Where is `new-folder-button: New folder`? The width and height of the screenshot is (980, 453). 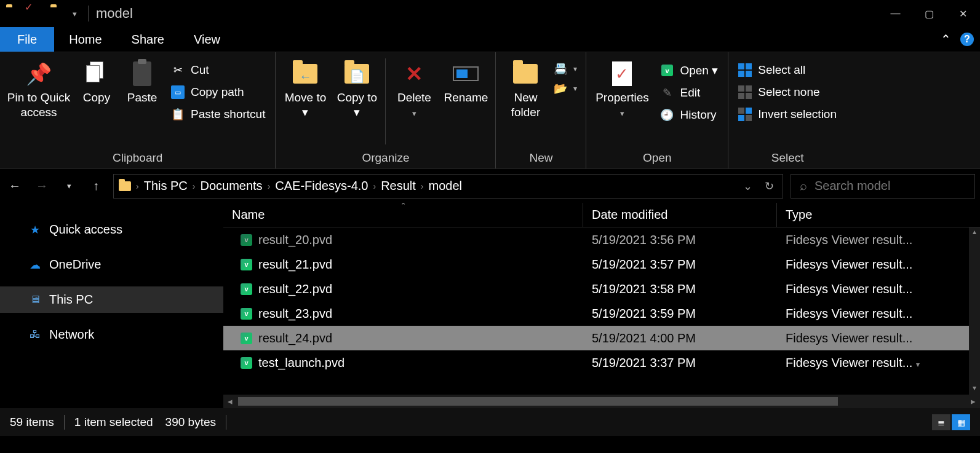 new-folder-button: New folder is located at coordinates (525, 87).